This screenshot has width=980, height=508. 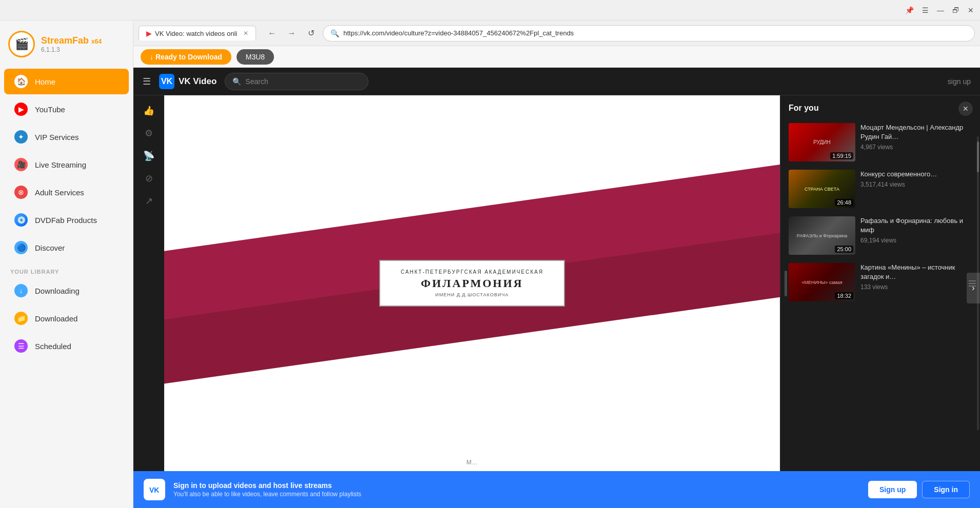 What do you see at coordinates (880, 236) in the screenshot?
I see `video-card-3: РАФАЭЛЬ и Форнарина 25:00 Рафаэль и Форн…` at bounding box center [880, 236].